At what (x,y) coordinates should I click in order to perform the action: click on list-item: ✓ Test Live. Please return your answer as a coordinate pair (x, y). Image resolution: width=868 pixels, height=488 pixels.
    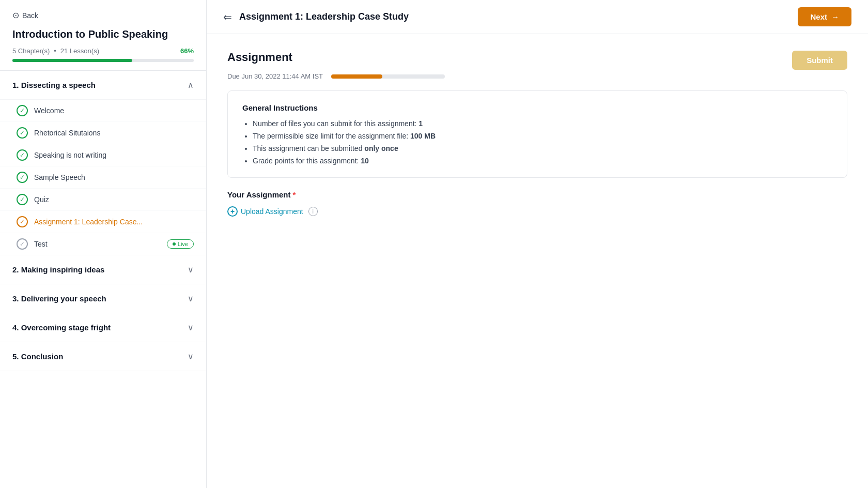
    Looking at the image, I should click on (103, 244).